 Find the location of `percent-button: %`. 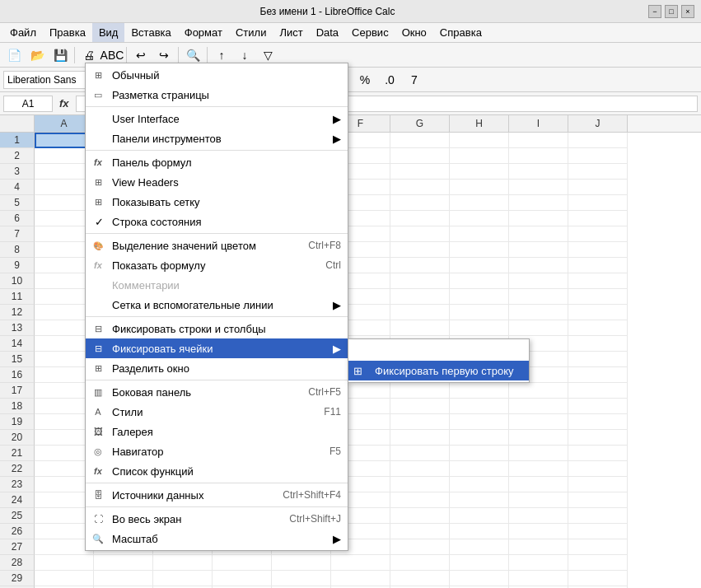

percent-button: % is located at coordinates (365, 80).